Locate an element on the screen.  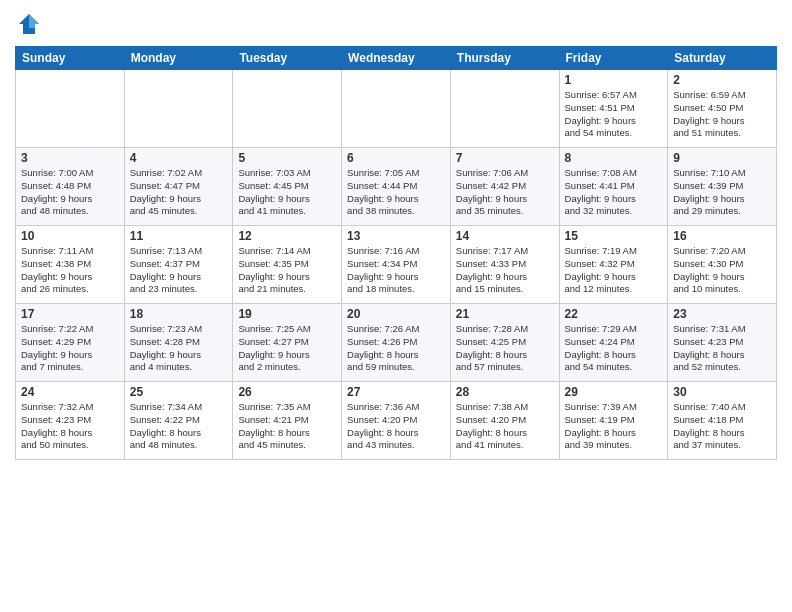
day-number: 2 is located at coordinates (722, 80).